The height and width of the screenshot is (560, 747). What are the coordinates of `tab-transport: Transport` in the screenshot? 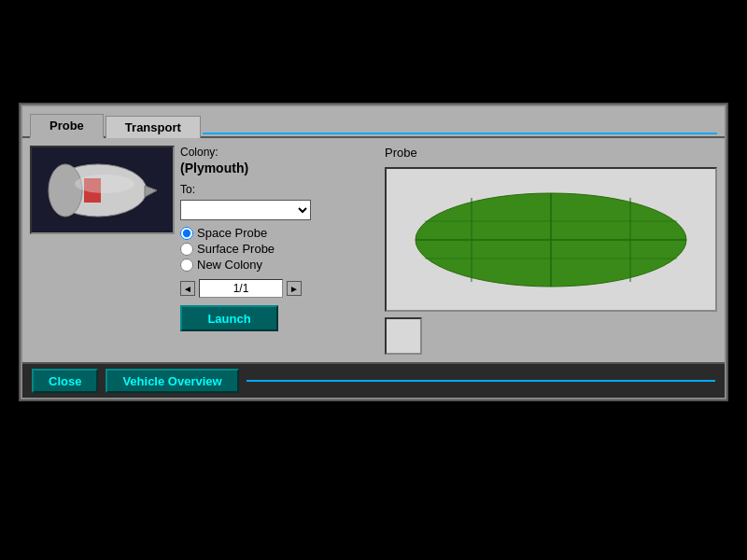 It's located at (153, 127).